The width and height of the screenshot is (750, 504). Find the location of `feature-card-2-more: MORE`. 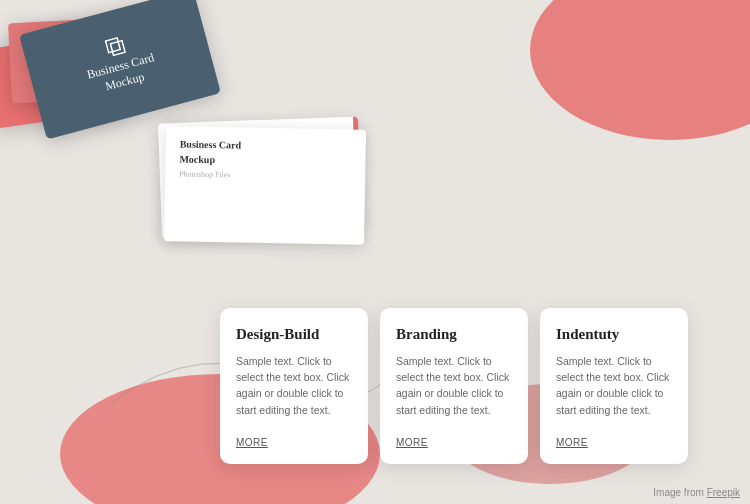

feature-card-2-more: MORE is located at coordinates (412, 442).